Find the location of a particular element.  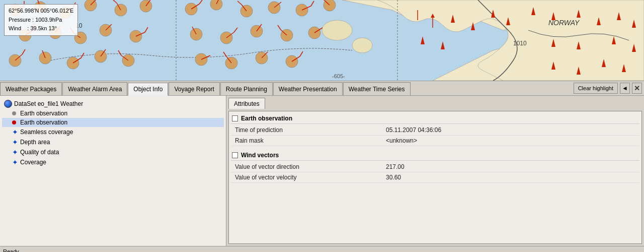

attr-label: Time of prediction is located at coordinates (306, 130).